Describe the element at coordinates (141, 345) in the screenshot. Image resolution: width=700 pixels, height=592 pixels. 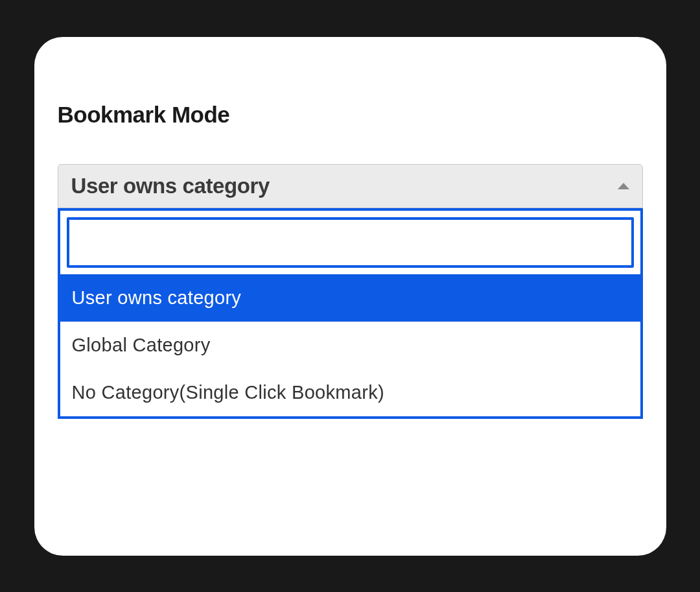
I see `option-label: Global Category` at that location.